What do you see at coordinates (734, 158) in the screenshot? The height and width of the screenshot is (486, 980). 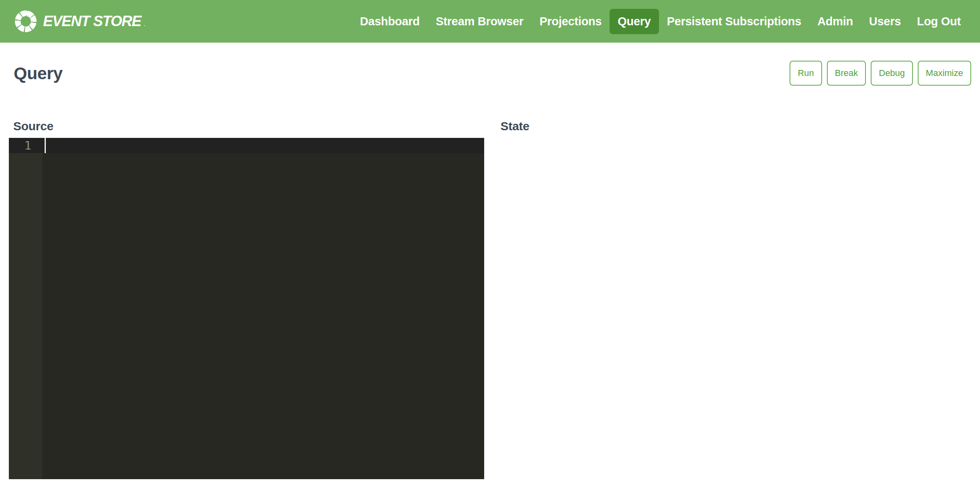 I see `state-output` at bounding box center [734, 158].